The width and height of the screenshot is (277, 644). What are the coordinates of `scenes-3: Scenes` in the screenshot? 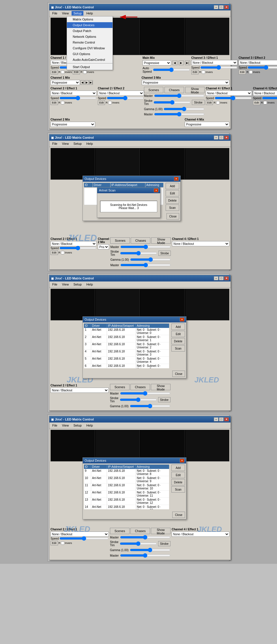 It's located at (120, 387).